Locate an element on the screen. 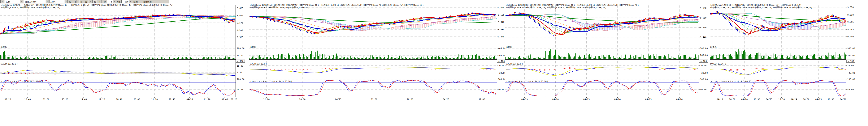 This screenshot has width=868, height=126. period-button-tick: T is located at coordinates (100, 2).